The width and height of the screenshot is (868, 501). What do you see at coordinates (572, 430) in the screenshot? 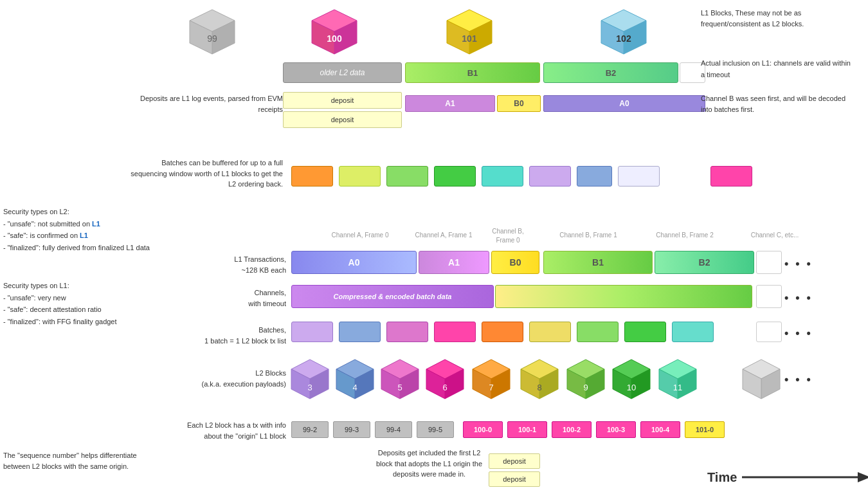
I see `origin-100-2: 100-2` at bounding box center [572, 430].